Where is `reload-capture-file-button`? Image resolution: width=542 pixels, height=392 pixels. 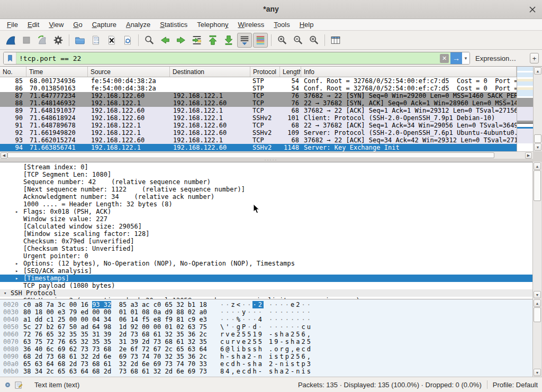
reload-capture-file-button is located at coordinates (128, 40).